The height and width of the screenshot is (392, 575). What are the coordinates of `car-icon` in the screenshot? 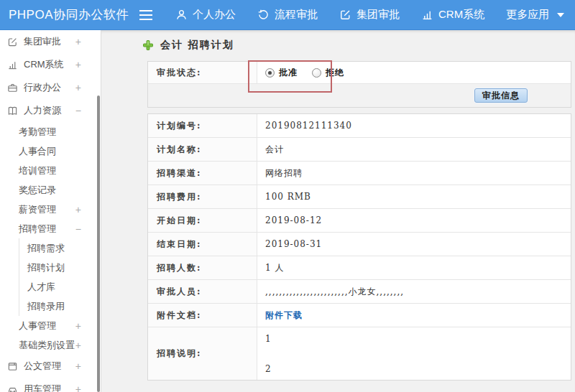 It's located at (13, 388).